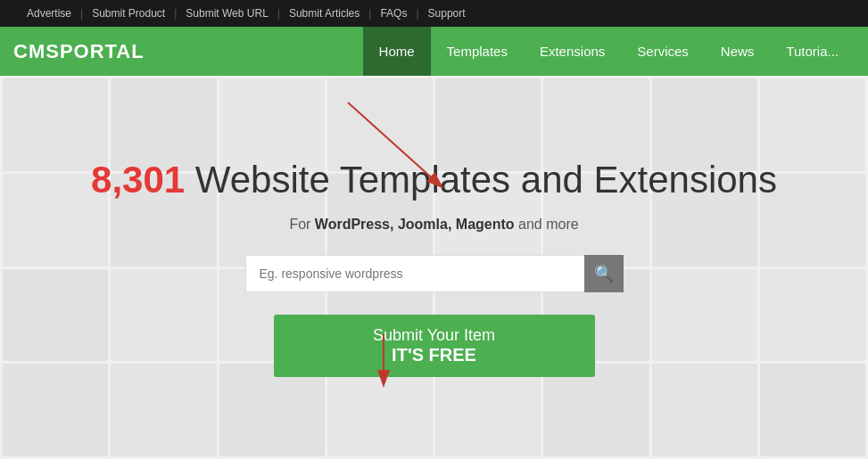 The width and height of the screenshot is (868, 459). Describe the element at coordinates (434, 355) in the screenshot. I see `submit-line2: IT'S FREE` at that location.